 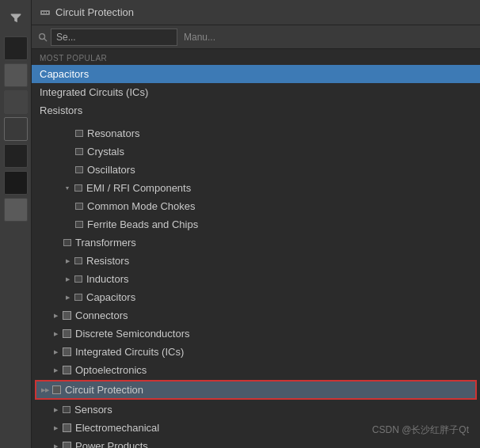 What do you see at coordinates (256, 261) in the screenshot?
I see `menu-item-resistors-tree: Resistors` at bounding box center [256, 261].